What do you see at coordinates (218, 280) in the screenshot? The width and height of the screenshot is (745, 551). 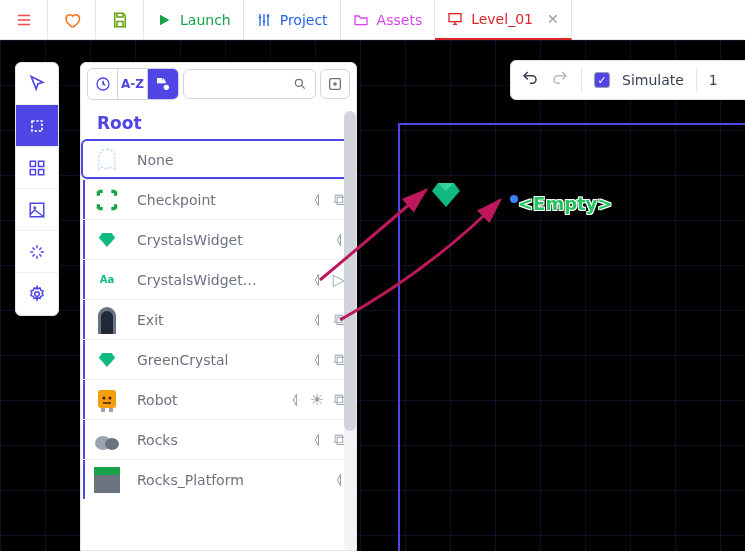 I see `item-label: CrystalsWidget…` at bounding box center [218, 280].